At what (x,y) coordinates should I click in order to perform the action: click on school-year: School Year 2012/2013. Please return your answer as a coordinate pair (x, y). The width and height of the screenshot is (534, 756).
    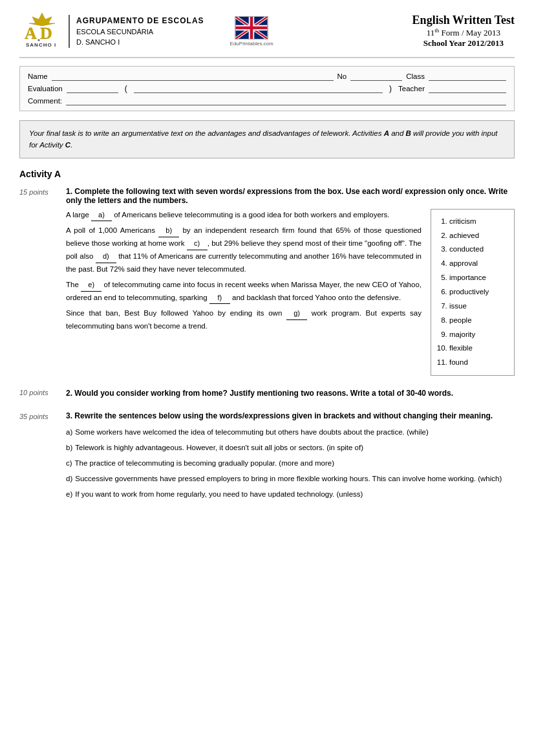
    Looking at the image, I should click on (464, 43).